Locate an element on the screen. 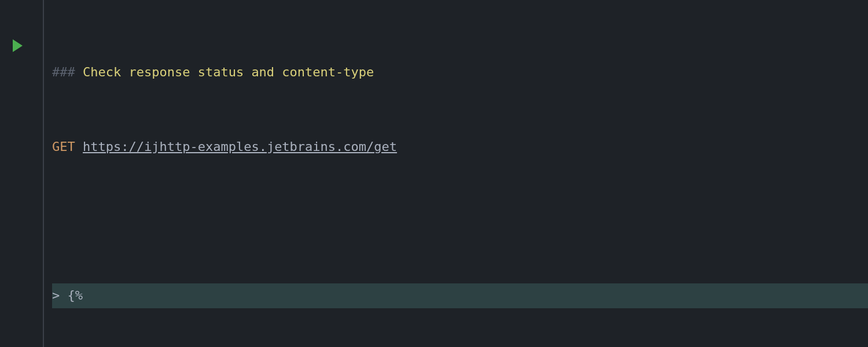  code-line: > {% is located at coordinates (460, 296).